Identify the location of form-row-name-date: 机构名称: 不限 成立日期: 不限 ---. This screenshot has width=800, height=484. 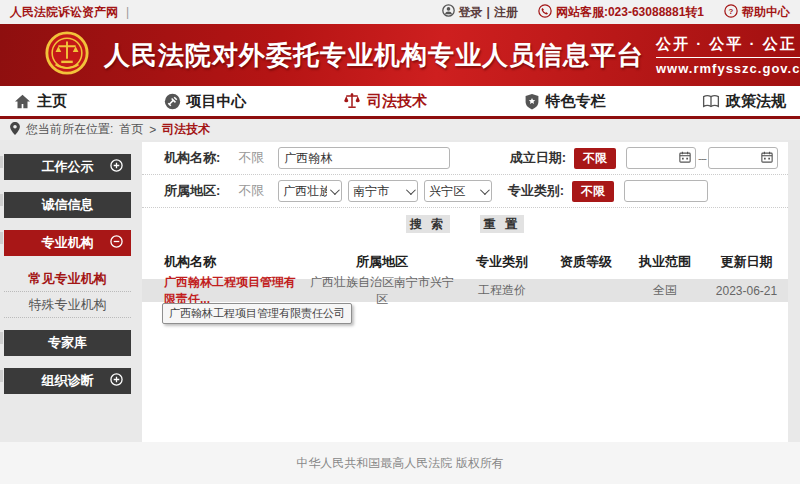
(465, 158).